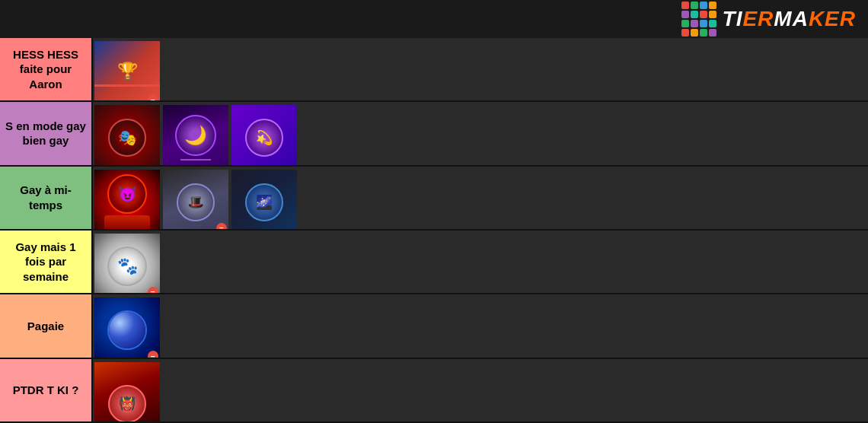  What do you see at coordinates (127, 133) in the screenshot?
I see `list-item: 🎭 Himmel, ranger's bo himmel5200` at bounding box center [127, 133].